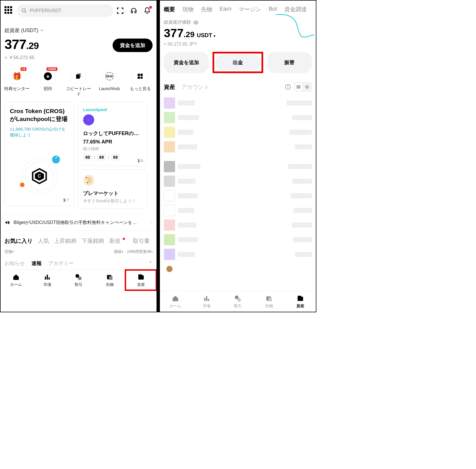 Image resolution: width=476 pixels, height=469 pixels. What do you see at coordinates (65, 241) in the screenshot?
I see `tab-gainers: 上昇銘柄` at bounding box center [65, 241].